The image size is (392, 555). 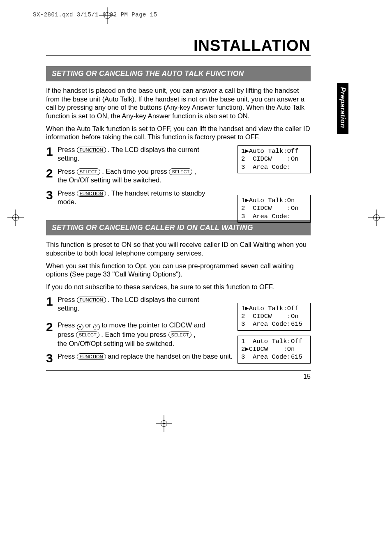 I want to click on paragraph: When the Auto Talk function is set to OF…, so click(x=178, y=133).